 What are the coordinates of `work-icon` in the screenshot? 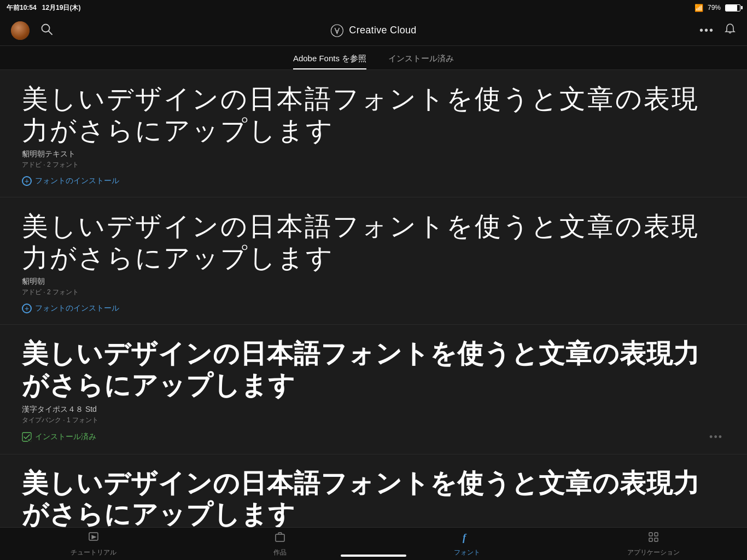 It's located at (280, 538).